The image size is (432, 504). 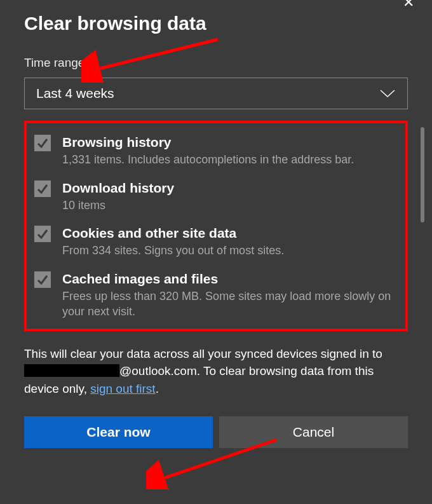 I want to click on checkbox-cached, so click(x=43, y=280).